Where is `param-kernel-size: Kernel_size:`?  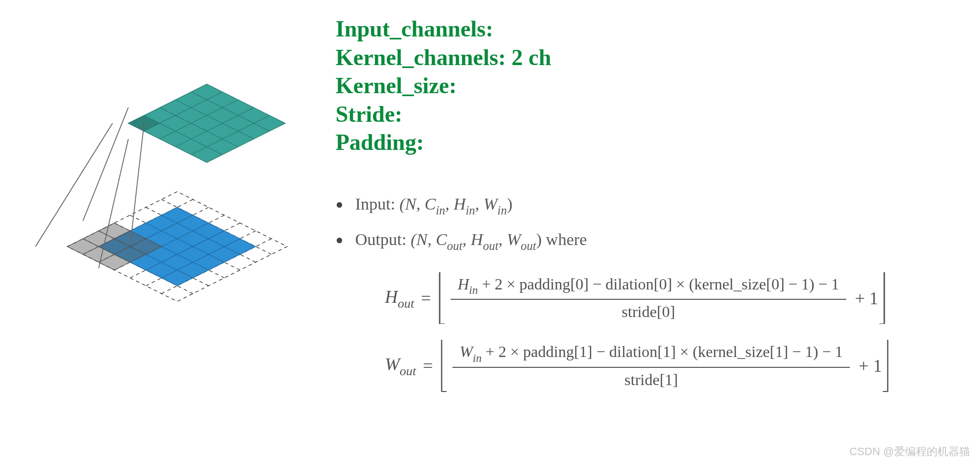 param-kernel-size: Kernel_size: is located at coordinates (443, 86).